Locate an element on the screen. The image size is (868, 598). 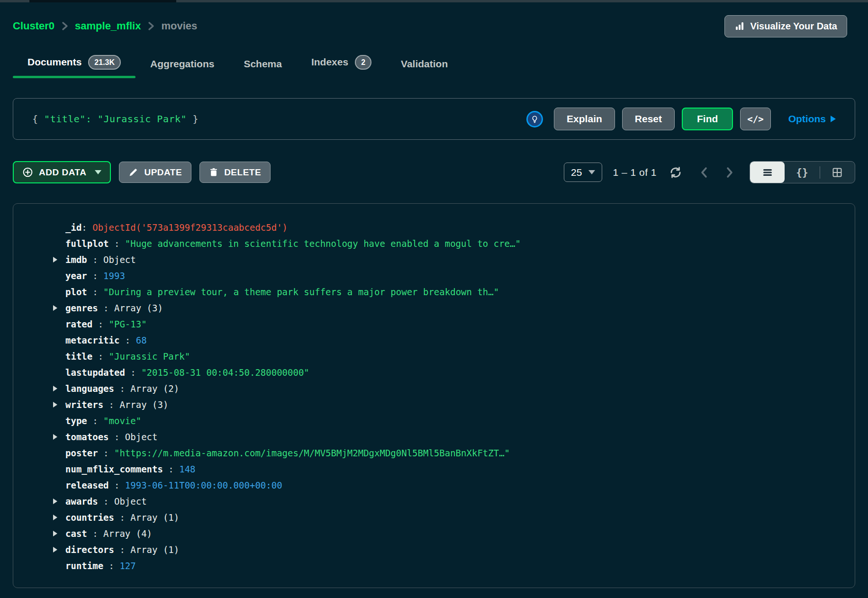
delete-label: DELETE is located at coordinates (243, 172).